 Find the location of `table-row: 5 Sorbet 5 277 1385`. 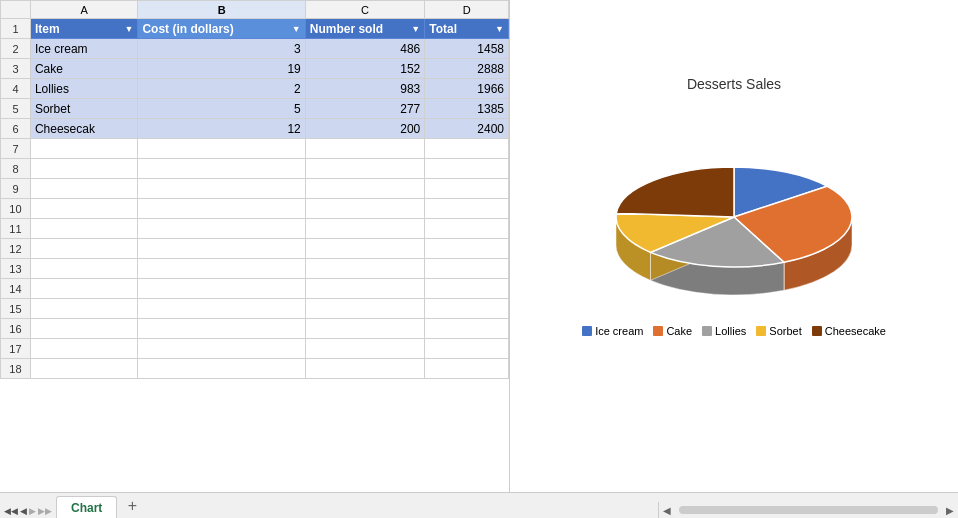

table-row: 5 Sorbet 5 277 1385 is located at coordinates (255, 109).